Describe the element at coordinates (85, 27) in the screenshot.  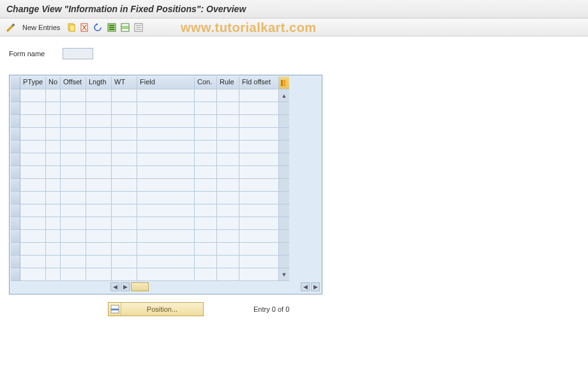
I see `delete-icon` at that location.